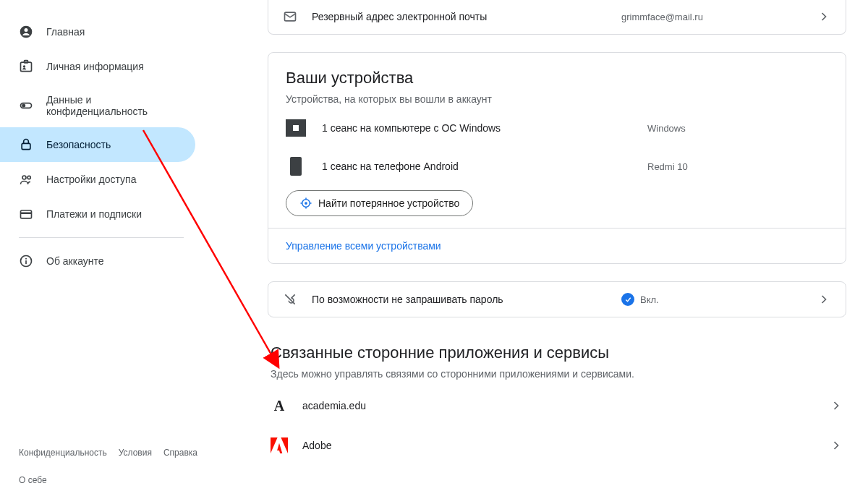 The image size is (868, 491). I want to click on sidebar-item-about: Об аккаунте, so click(98, 261).